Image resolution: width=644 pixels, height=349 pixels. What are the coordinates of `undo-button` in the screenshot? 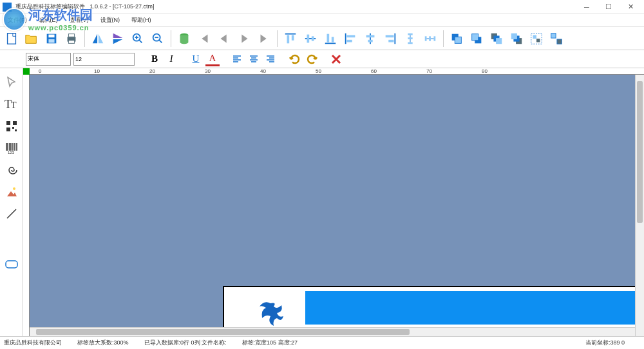 It's located at (295, 59).